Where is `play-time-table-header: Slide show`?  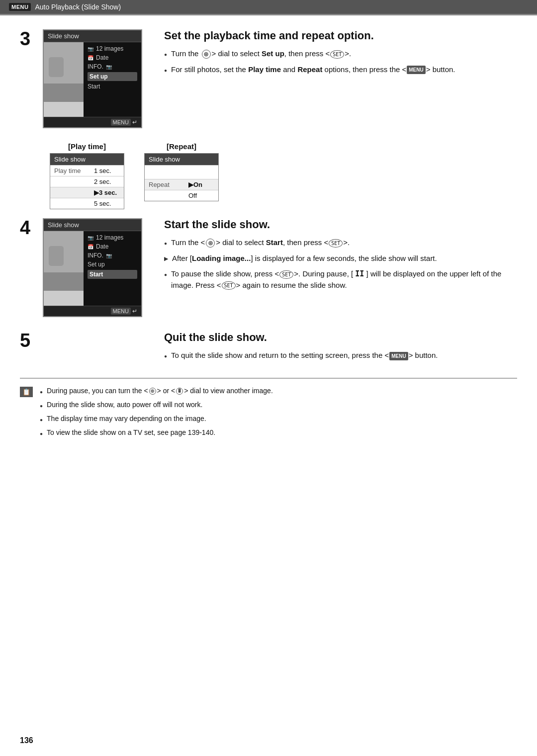 play-time-table-header: Slide show is located at coordinates (87, 159).